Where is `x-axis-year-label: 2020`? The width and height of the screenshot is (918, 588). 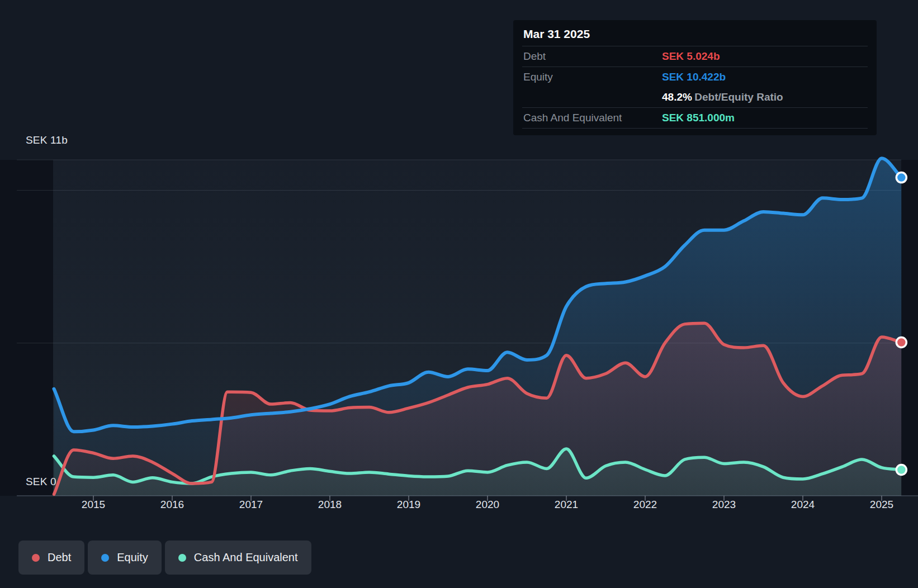 x-axis-year-label: 2020 is located at coordinates (488, 505).